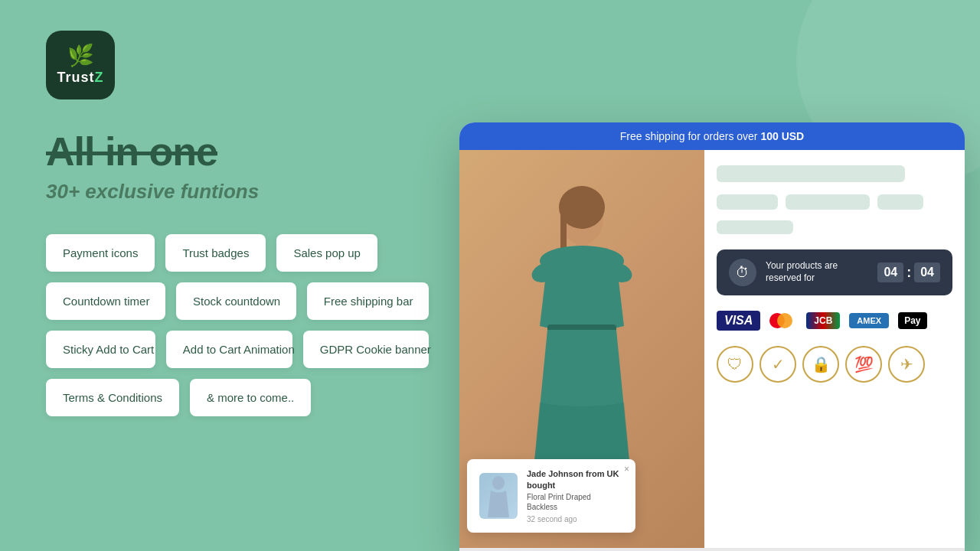 This screenshot has height=551, width=980. I want to click on reservation-bar: ⏱ Your products are reserved for 04 : 04, so click(835, 272).